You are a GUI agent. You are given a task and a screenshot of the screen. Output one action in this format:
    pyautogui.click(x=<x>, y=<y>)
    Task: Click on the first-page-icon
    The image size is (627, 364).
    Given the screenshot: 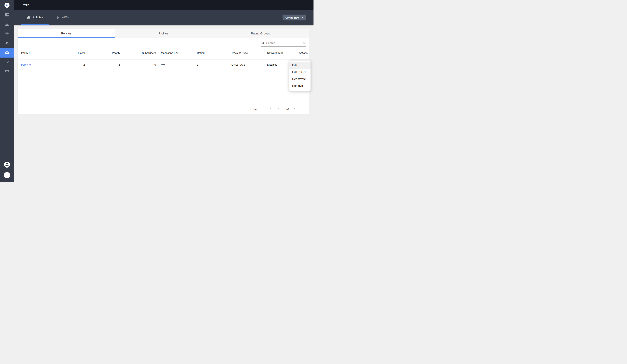 What is the action you would take?
    pyautogui.click(x=270, y=109)
    